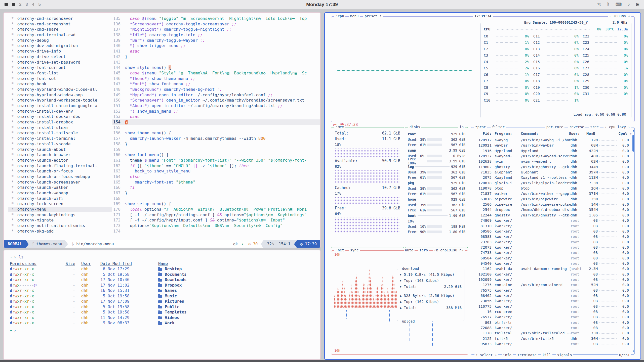  I want to click on file-item: *omarchy-drive-set-password, so click(60, 62).